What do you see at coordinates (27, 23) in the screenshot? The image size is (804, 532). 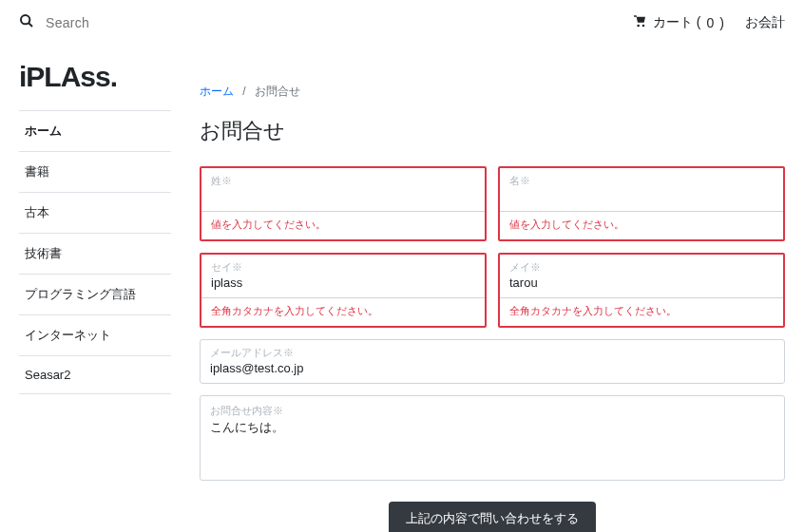 I see `search-icon` at bounding box center [27, 23].